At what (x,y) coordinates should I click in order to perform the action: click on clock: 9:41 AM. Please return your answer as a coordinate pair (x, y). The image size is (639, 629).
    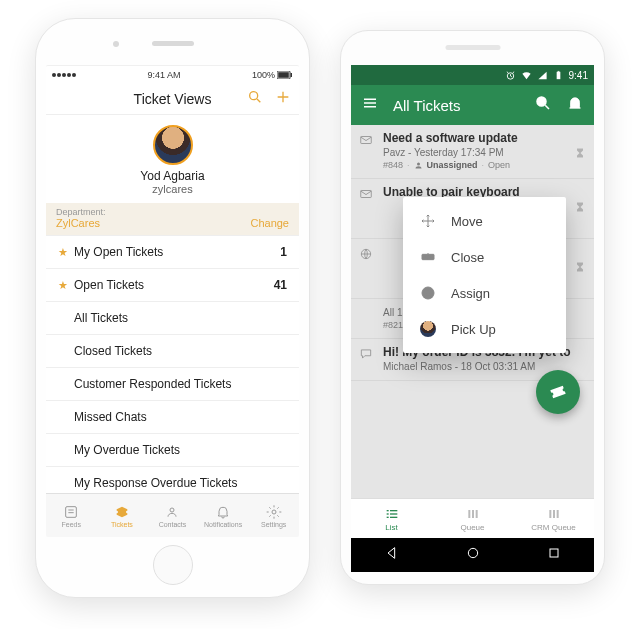
    Looking at the image, I should click on (164, 75).